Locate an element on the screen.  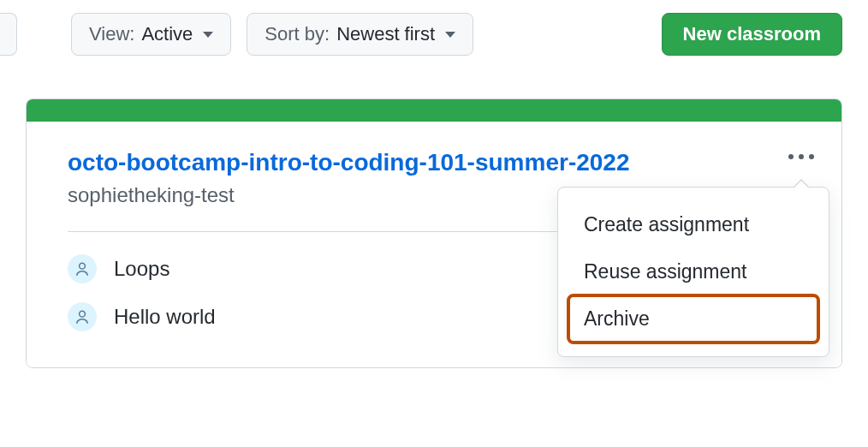
classroom-card-stripe is located at coordinates (434, 110).